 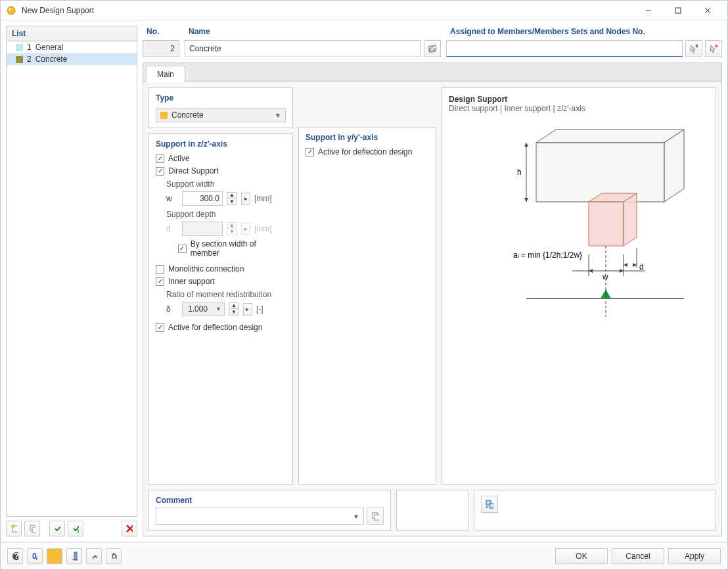 What do you see at coordinates (707, 11) in the screenshot?
I see `close-button` at bounding box center [707, 11].